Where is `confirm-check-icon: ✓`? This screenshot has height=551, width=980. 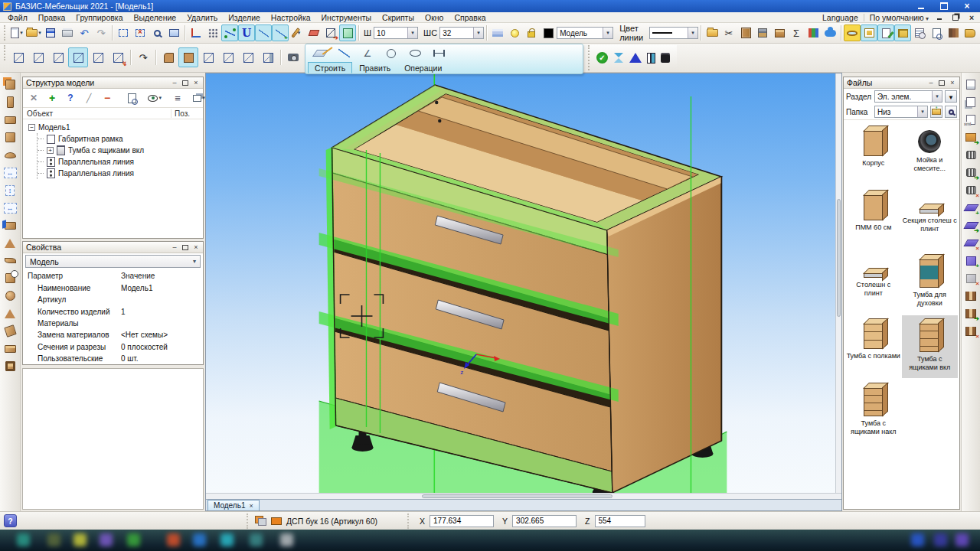 confirm-check-icon: ✓ is located at coordinates (602, 58).